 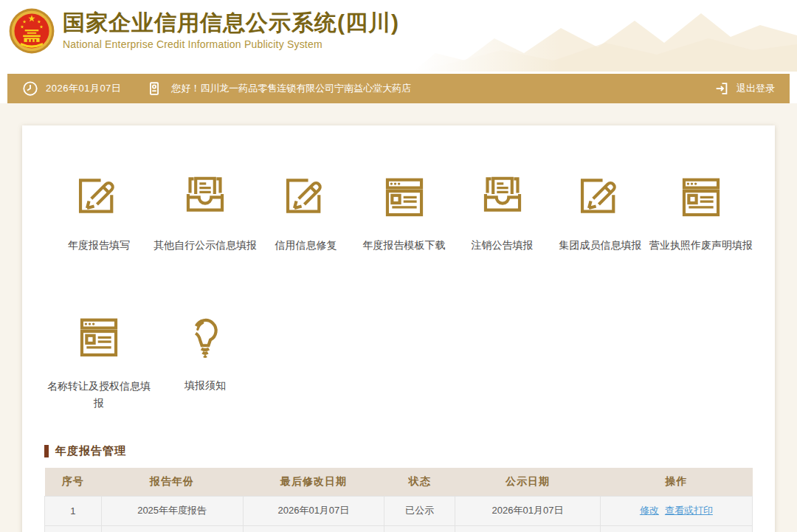 I want to click on menu-item-label: 年度报告模板下载, so click(x=404, y=245).